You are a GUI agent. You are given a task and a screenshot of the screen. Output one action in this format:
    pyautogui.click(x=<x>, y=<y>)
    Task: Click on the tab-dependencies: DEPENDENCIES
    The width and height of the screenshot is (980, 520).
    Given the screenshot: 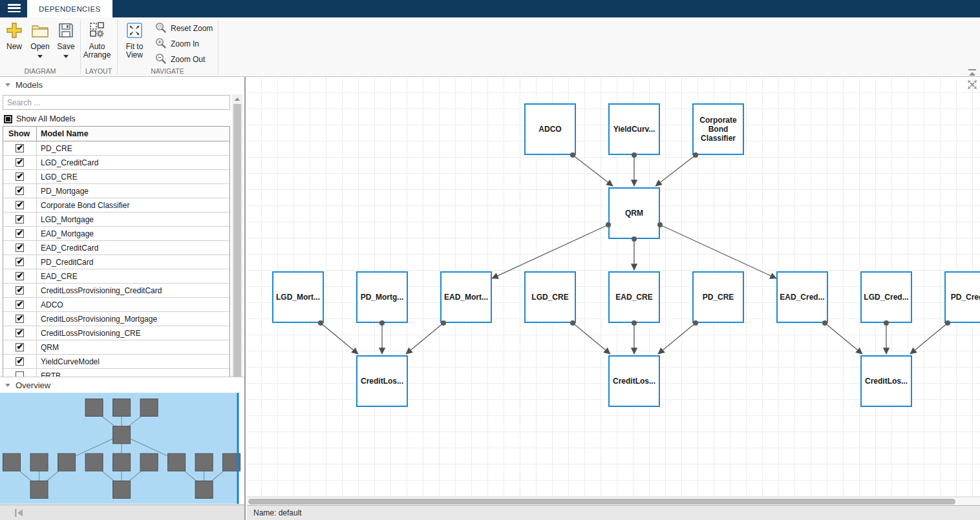 What is the action you would take?
    pyautogui.click(x=70, y=9)
    